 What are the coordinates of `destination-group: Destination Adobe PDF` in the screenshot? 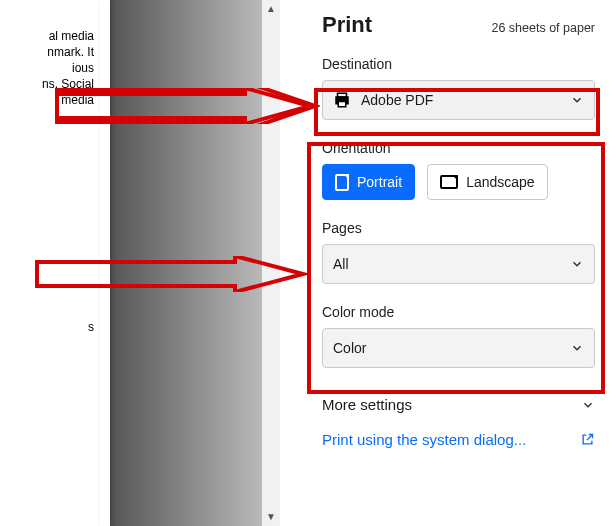 It's located at (458, 88).